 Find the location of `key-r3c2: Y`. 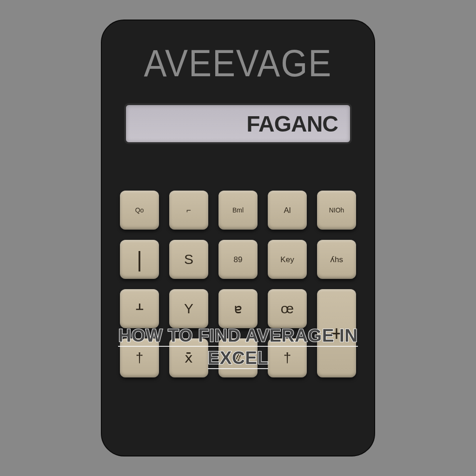

key-r3c2: Y is located at coordinates (189, 309).